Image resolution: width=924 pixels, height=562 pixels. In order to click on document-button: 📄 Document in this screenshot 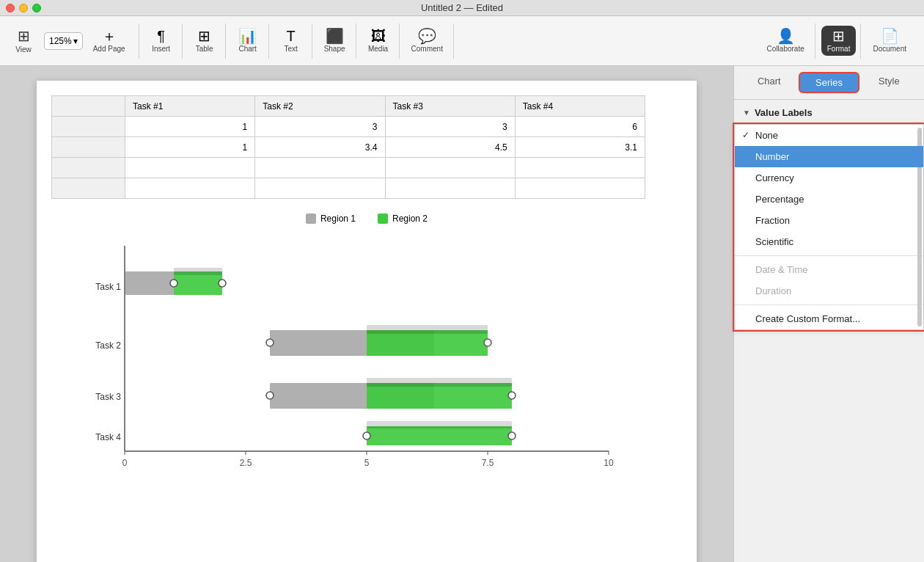, I will do `click(890, 41)`.